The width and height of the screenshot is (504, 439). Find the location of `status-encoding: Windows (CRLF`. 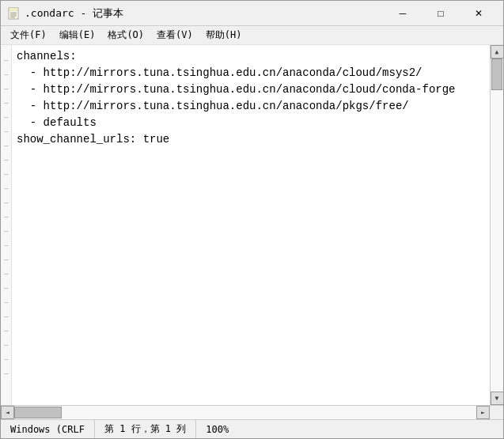

status-encoding: Windows (CRLF is located at coordinates (51, 429).